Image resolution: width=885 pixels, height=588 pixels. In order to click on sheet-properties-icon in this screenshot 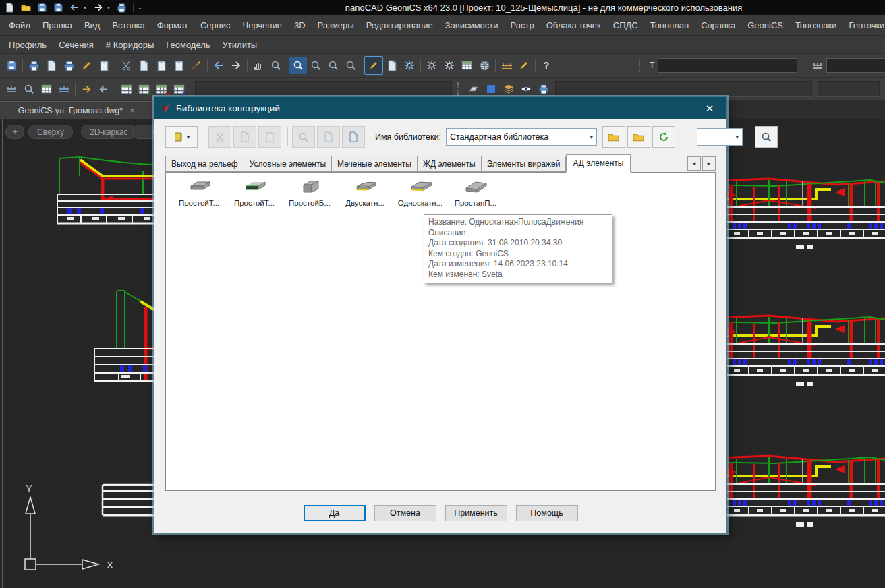, I will do `click(392, 65)`.